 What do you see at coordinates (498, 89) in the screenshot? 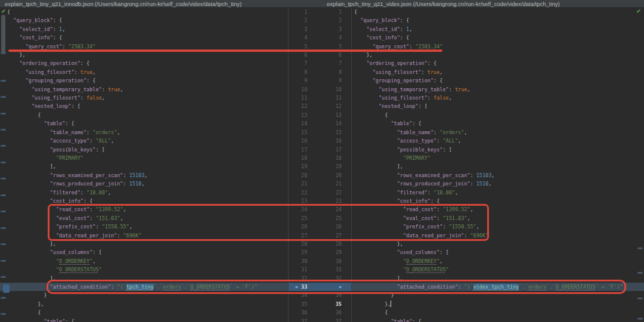
I see `code-line-right-10: "using_temporary_table": true,` at bounding box center [498, 89].